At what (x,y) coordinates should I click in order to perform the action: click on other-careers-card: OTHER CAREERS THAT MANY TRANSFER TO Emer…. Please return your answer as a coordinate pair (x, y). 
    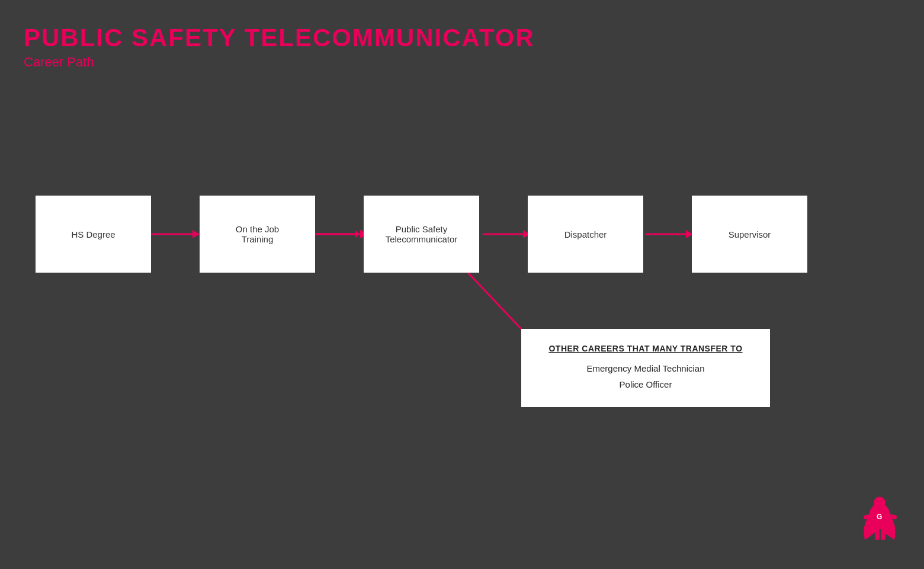
    Looking at the image, I should click on (646, 368).